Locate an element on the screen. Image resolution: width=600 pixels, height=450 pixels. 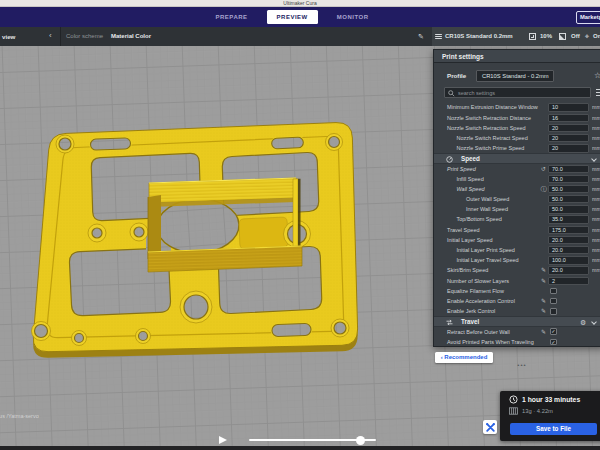
setting-row: Inner Wall Speed50.0mm/s is located at coordinates (517, 209).